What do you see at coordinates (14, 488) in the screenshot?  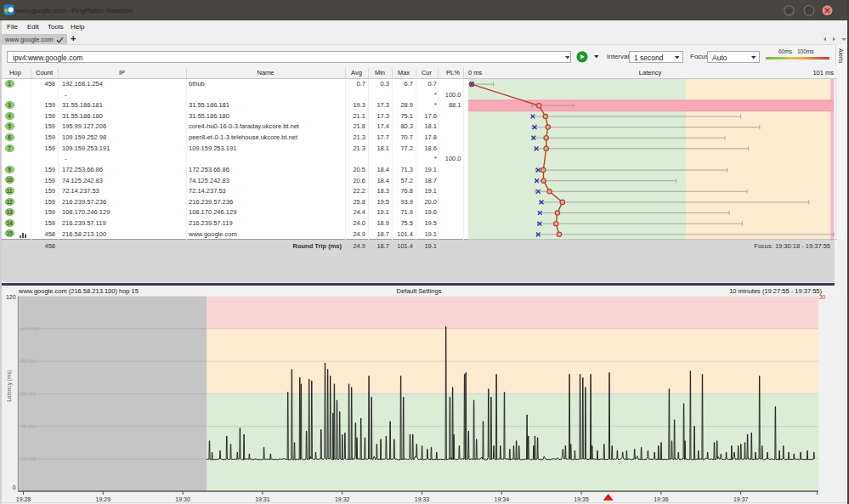 I see `svg-text: 0` at bounding box center [14, 488].